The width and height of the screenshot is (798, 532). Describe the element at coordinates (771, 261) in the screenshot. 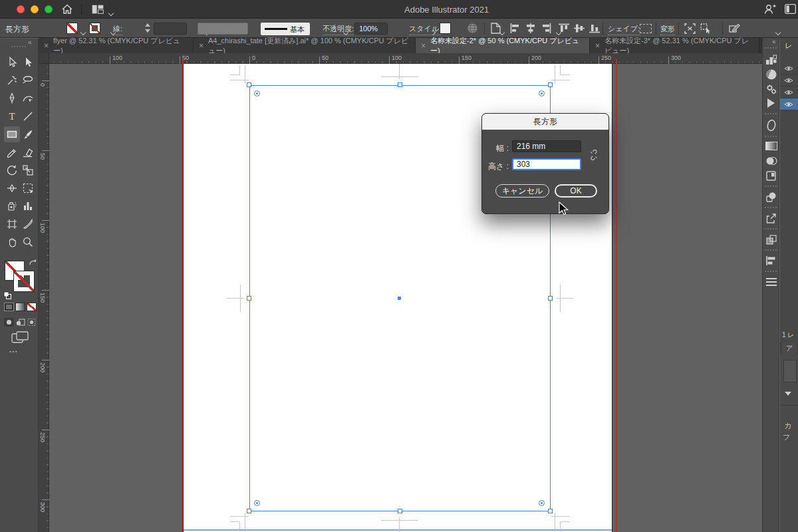

I see `align-panel-icon` at that location.